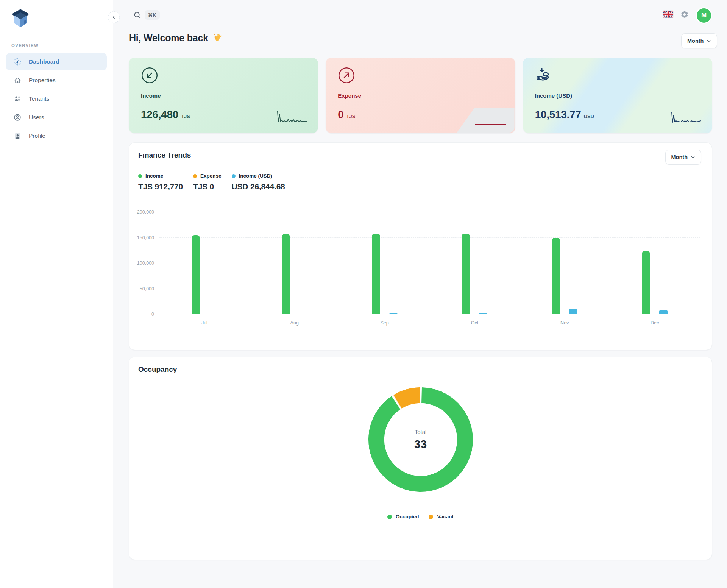 The image size is (727, 588). What do you see at coordinates (420, 95) in the screenshot?
I see `expense-stat-card: Expense 0 TJS` at bounding box center [420, 95].